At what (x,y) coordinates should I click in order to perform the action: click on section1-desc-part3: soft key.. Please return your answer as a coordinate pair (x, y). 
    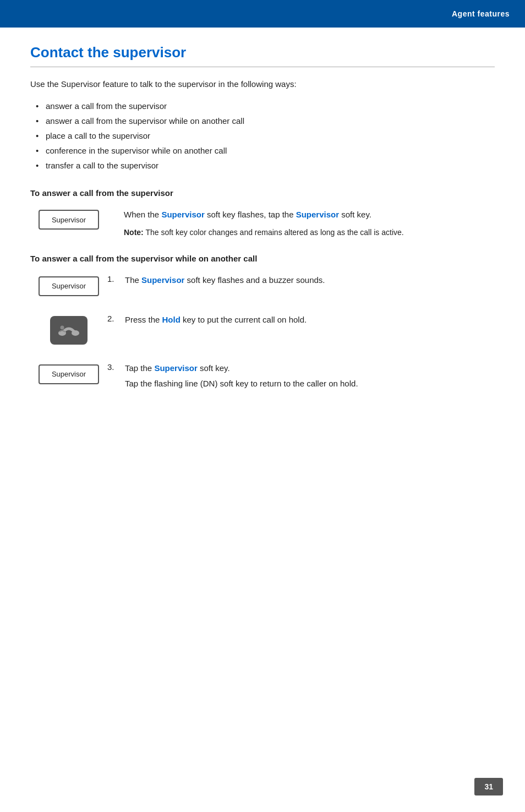
    Looking at the image, I should click on (356, 215).